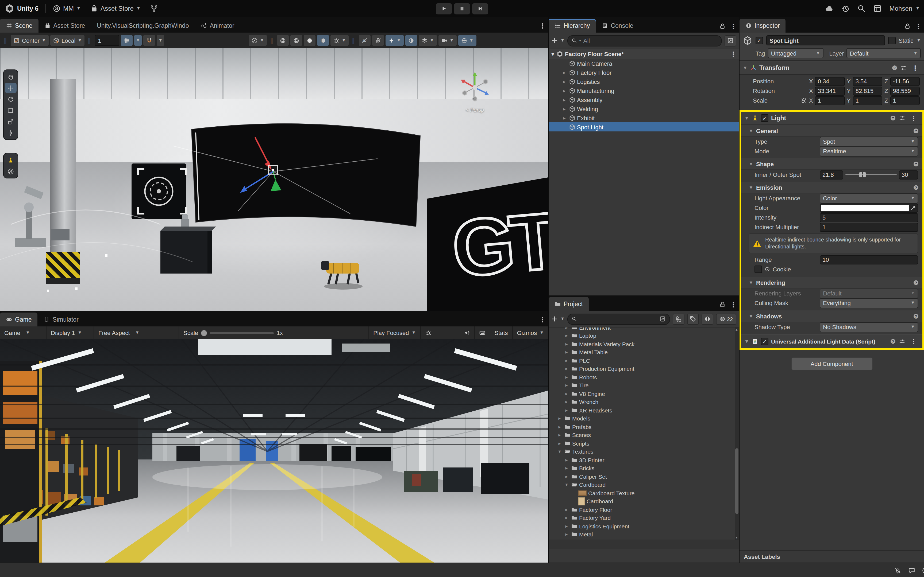 The image size is (924, 577). I want to click on section-emission: ▼Emission, so click(832, 188).